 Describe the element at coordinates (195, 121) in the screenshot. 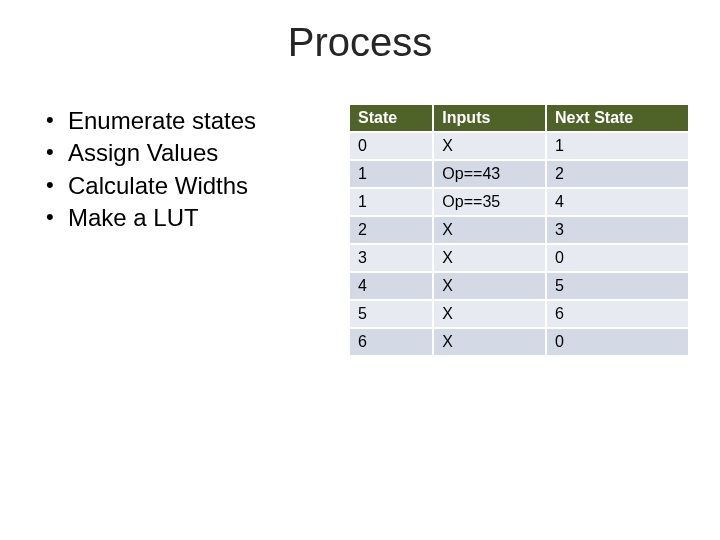

I see `list-item: Enumerate states` at that location.